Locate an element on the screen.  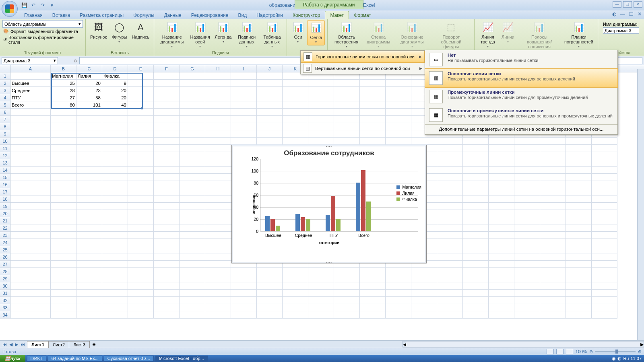
cell: Фиалка is located at coordinates (115, 76).